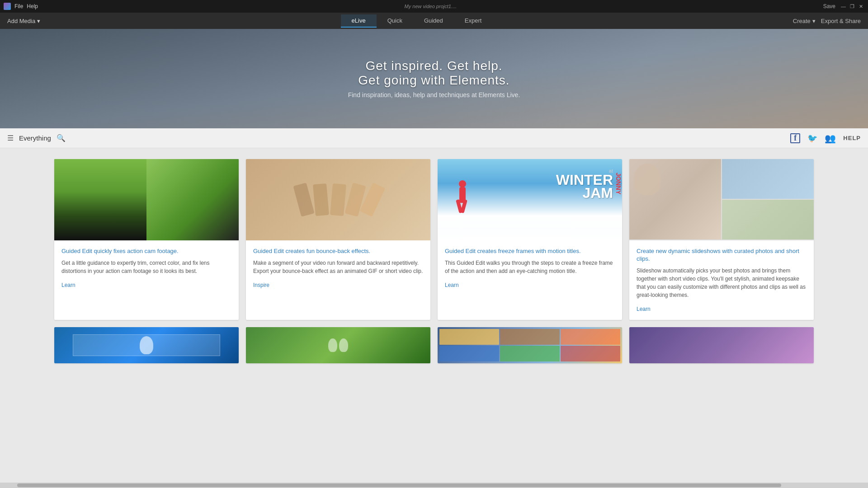 The image size is (868, 488). Describe the element at coordinates (829, 6) in the screenshot. I see `save-button: Save` at that location.